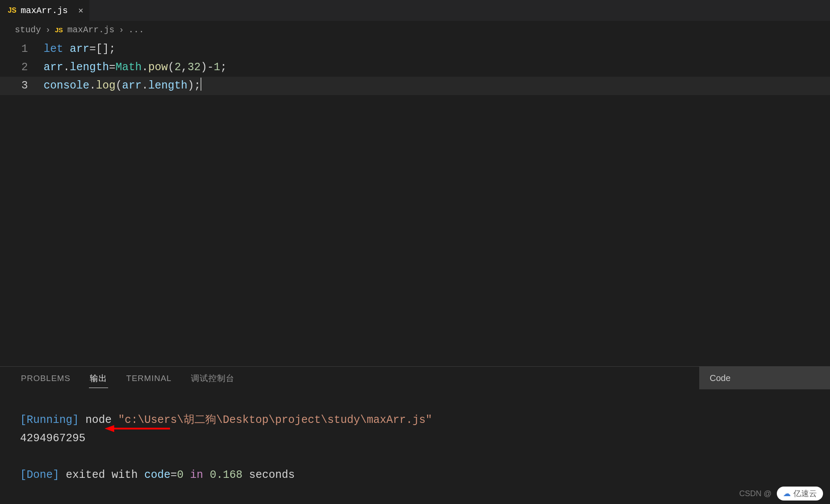  Describe the element at coordinates (800, 494) in the screenshot. I see `watermark-badge: ☁ 亿速云` at that location.